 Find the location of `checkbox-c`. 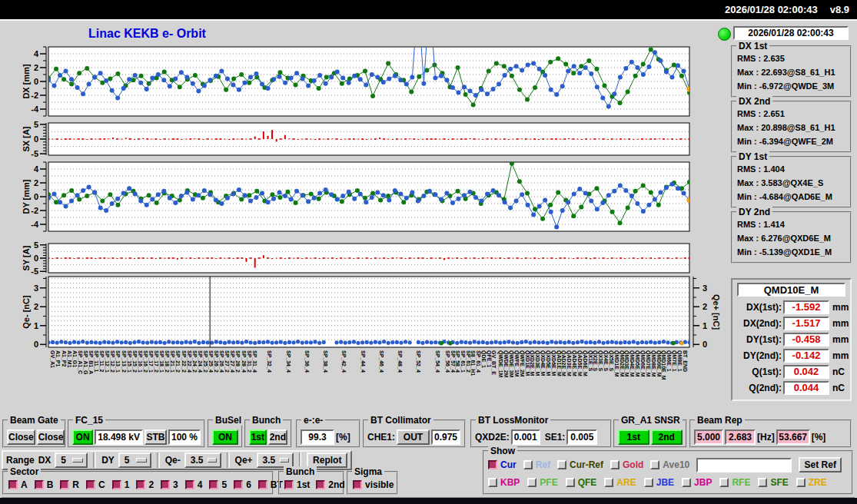

checkbox-c is located at coordinates (91, 485).